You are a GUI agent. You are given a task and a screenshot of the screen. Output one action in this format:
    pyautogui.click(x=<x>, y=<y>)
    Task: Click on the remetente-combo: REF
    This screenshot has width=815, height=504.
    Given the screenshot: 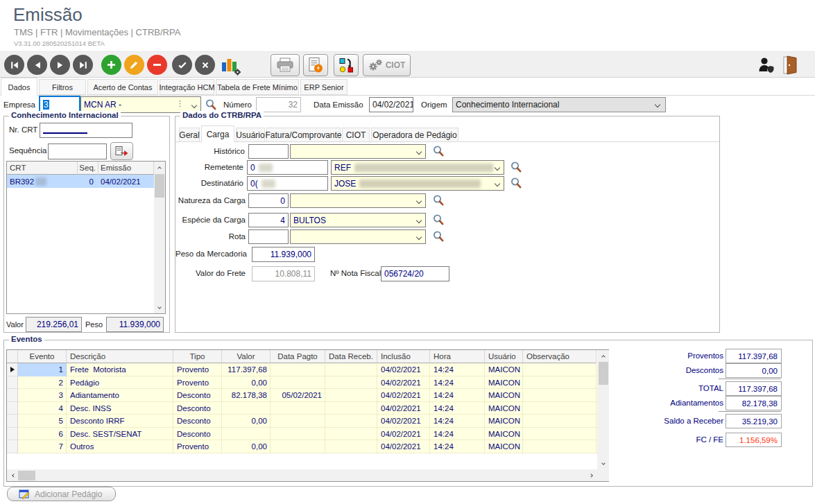 What is the action you would take?
    pyautogui.click(x=418, y=168)
    